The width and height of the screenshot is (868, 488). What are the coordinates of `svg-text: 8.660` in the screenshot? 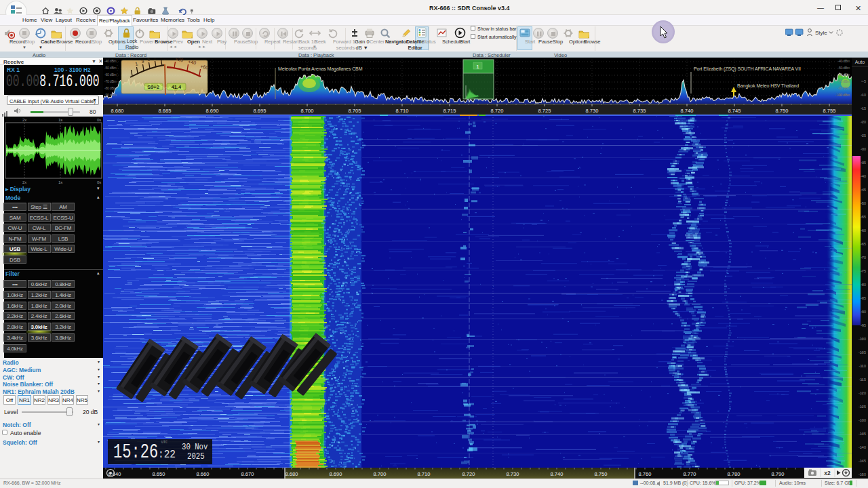 It's located at (203, 474).